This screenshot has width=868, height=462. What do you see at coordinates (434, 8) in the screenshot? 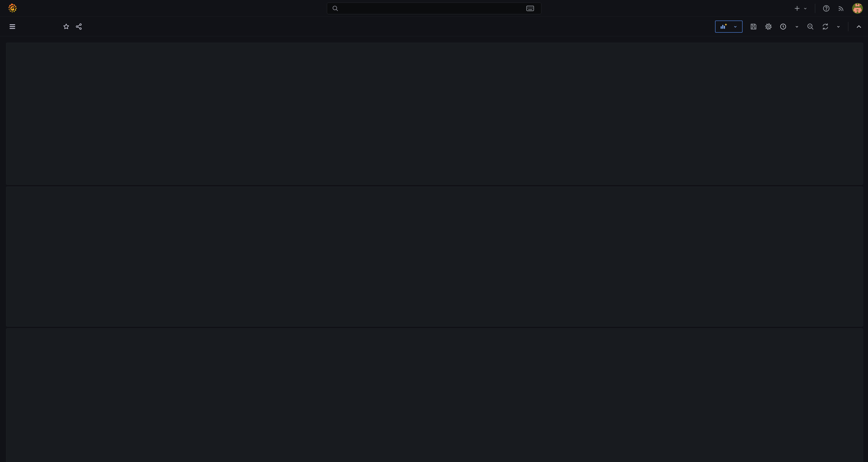
I see `top-nav-bar` at bounding box center [434, 8].